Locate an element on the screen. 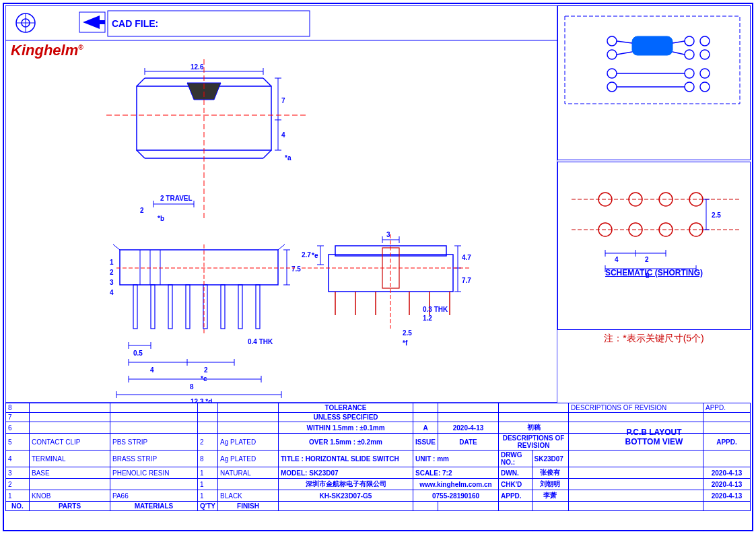 The height and width of the screenshot is (534, 756). cell-issue-5: ISSUE is located at coordinates (425, 442).